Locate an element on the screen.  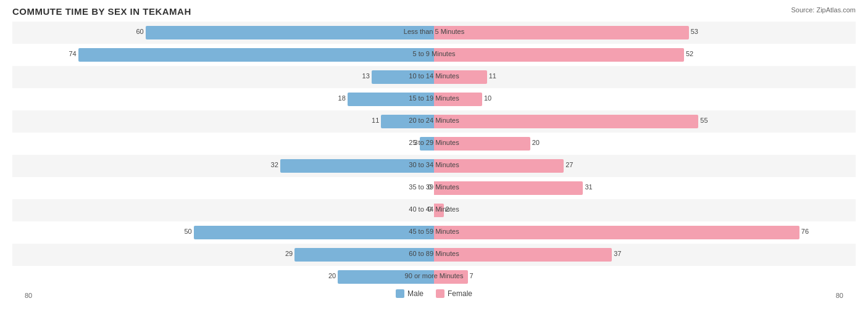
value-male: 60 is located at coordinates (140, 31).